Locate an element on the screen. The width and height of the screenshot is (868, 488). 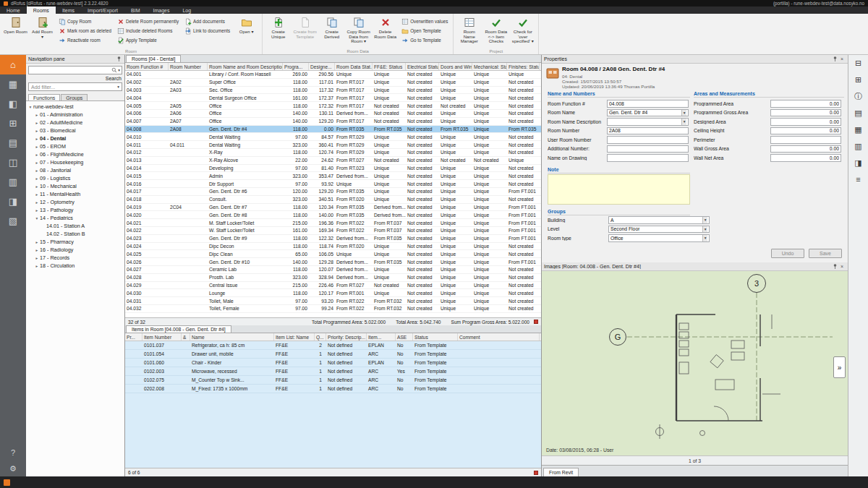
room-row-04.007: 04.0072A07Office140.00129.20From RT.017N… is located at coordinates (333, 121).